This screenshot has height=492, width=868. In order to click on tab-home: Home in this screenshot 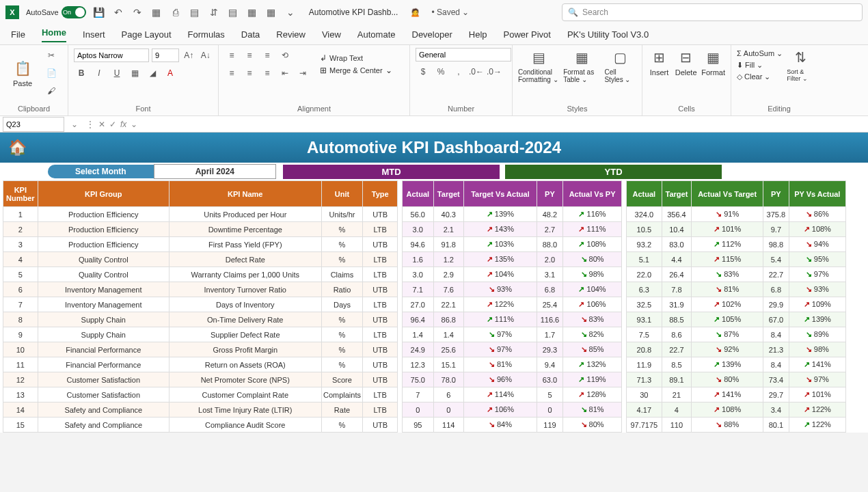, I will do `click(54, 35)`.